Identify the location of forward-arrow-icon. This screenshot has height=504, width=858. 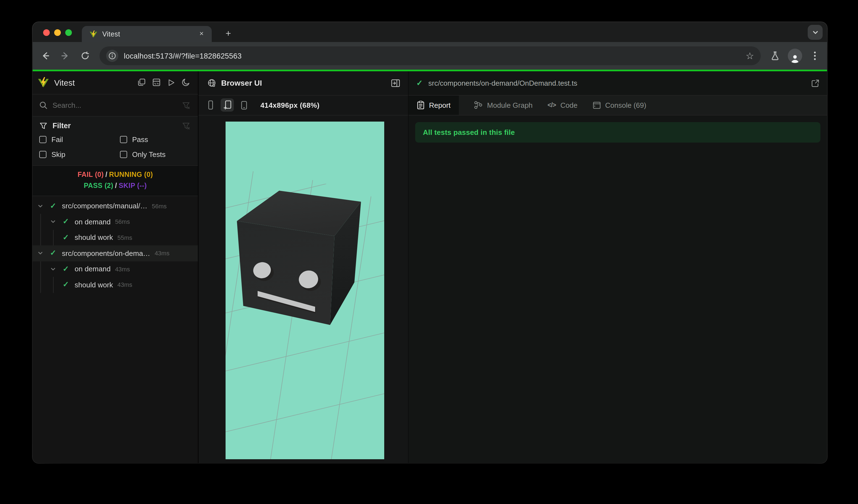
(65, 56).